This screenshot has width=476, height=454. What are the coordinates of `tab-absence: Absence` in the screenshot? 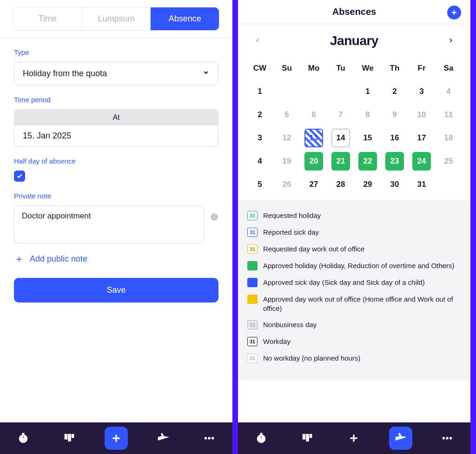 It's located at (185, 19).